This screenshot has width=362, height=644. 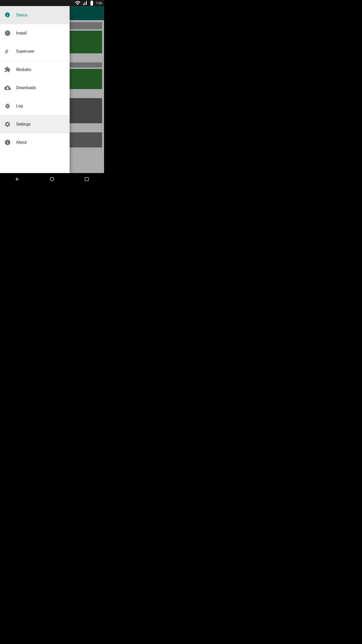 I want to click on download-icon, so click(x=8, y=88).